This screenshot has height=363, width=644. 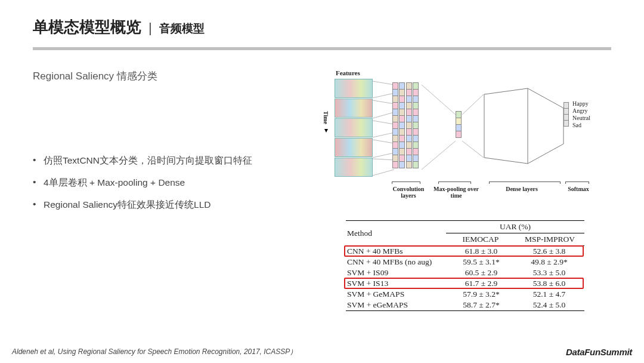 I want to click on col-header-iemocap: IEMOCAP, so click(x=481, y=239).